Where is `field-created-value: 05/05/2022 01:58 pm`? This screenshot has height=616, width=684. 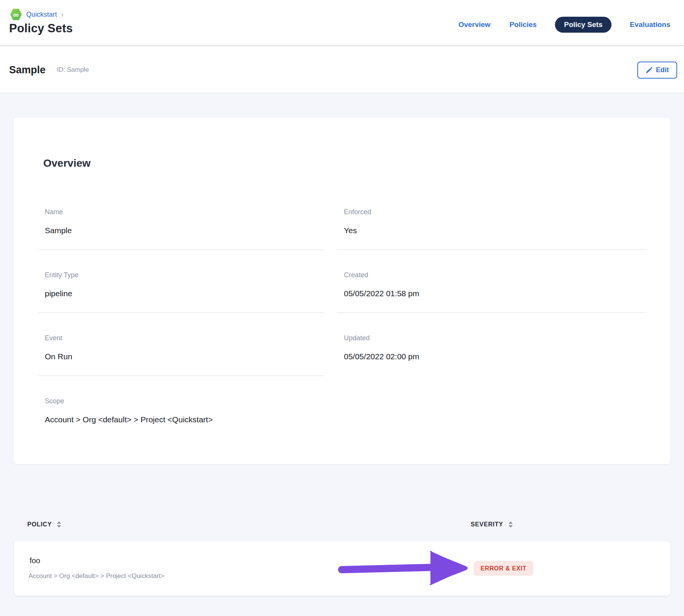
field-created-value: 05/05/2022 01:58 pm is located at coordinates (495, 294).